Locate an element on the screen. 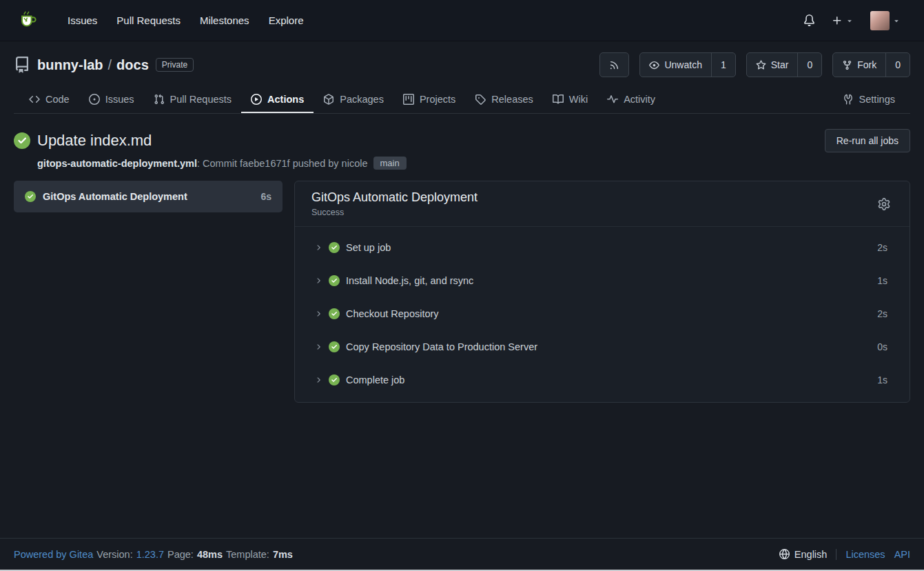  step-row: Checkout Repository 2s is located at coordinates (602, 314).